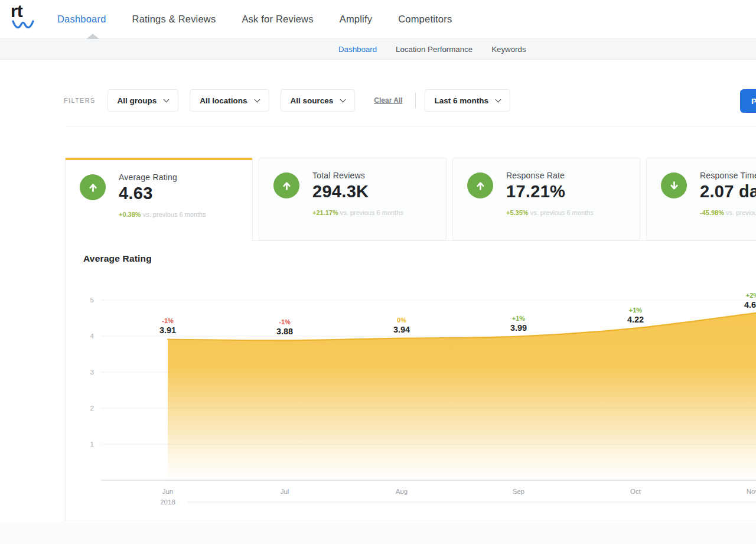 Image resolution: width=756 pixels, height=544 pixels. What do you see at coordinates (636, 320) in the screenshot?
I see `point-value-label: 4.22` at bounding box center [636, 320].